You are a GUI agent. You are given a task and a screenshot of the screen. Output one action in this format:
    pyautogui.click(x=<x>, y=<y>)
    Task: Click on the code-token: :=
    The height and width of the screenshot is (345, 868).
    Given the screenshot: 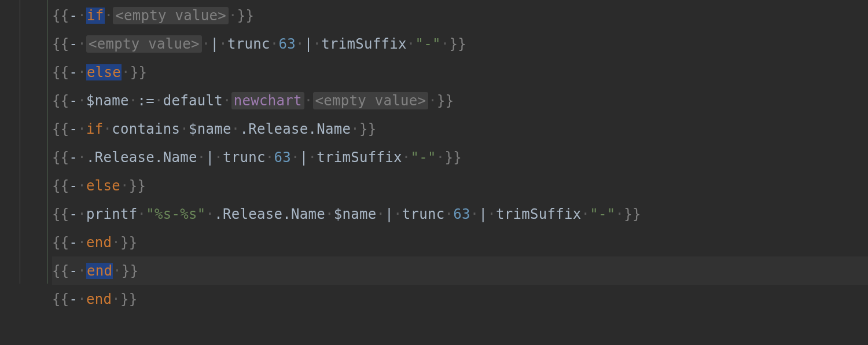 What is the action you would take?
    pyautogui.click(x=146, y=101)
    